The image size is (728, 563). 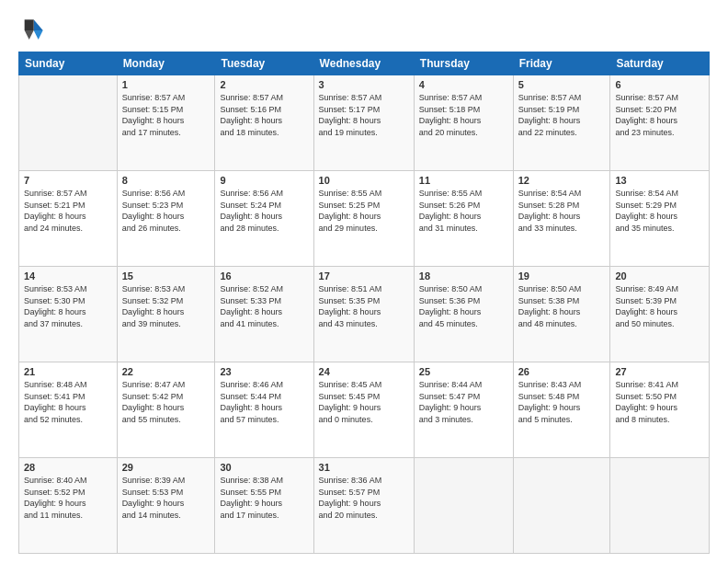 I want to click on day-cell: 30Sunrise: 8:38 AM Sunset: 5:55 PM Dayli…, so click(x=265, y=506).